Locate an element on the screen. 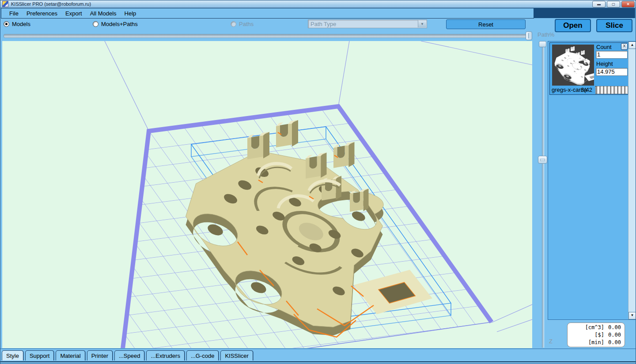  radio-models-paths-label: Models+Paths is located at coordinates (119, 24).